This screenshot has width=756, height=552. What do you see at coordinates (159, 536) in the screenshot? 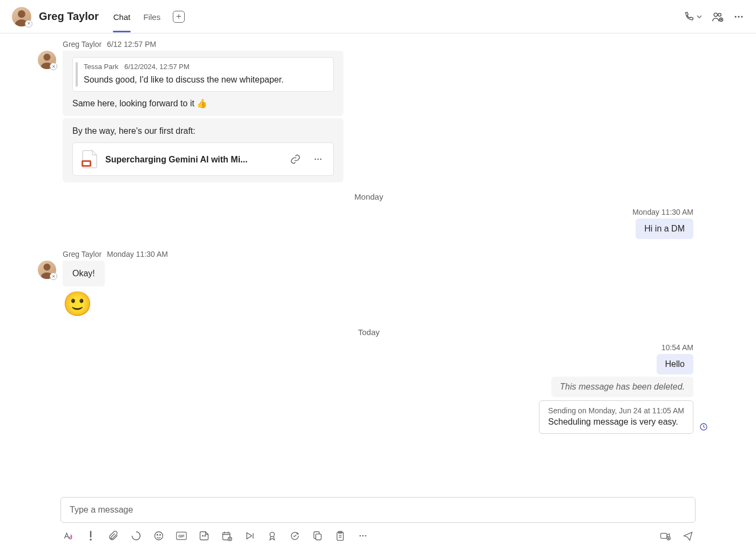
I see `emoji-icon` at bounding box center [159, 536].